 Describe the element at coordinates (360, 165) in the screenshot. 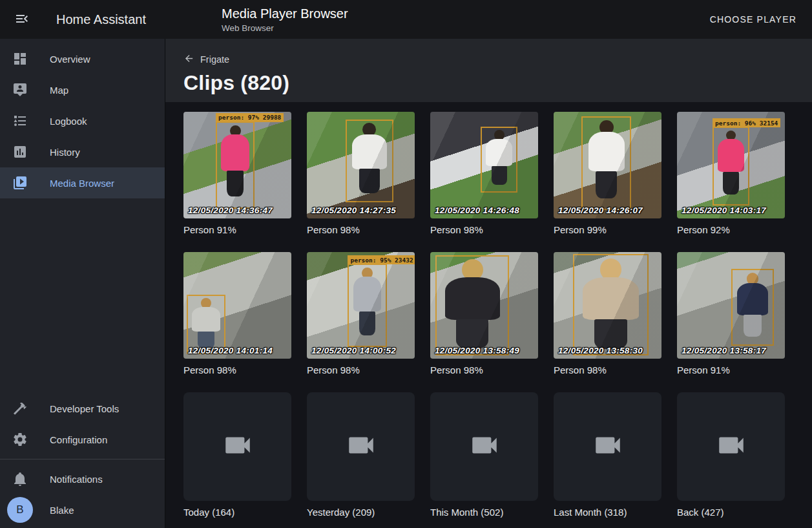

I see `clip-thumbnail: 12/05/2020 14:27:35` at that location.